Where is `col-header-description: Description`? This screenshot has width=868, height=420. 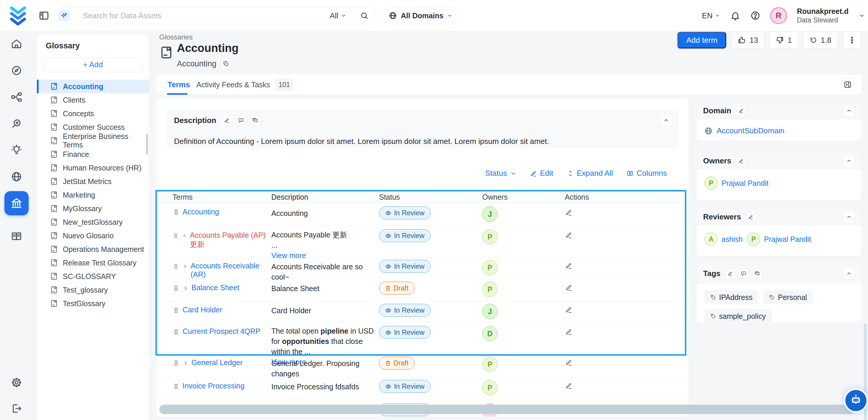 col-header-description: Description is located at coordinates (325, 197).